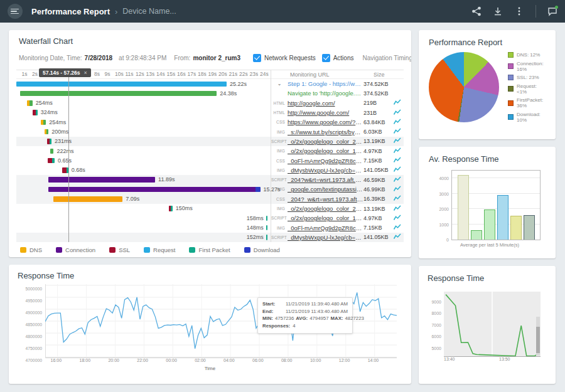  Describe the element at coordinates (143, 142) in the screenshot. I see `waterfall-row: 231ms` at that location.